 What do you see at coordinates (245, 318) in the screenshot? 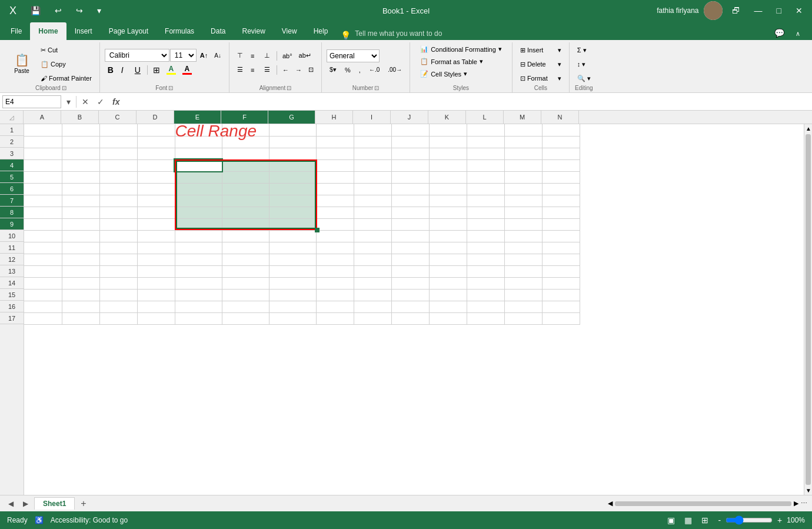
I see `cell-F17` at bounding box center [245, 318].